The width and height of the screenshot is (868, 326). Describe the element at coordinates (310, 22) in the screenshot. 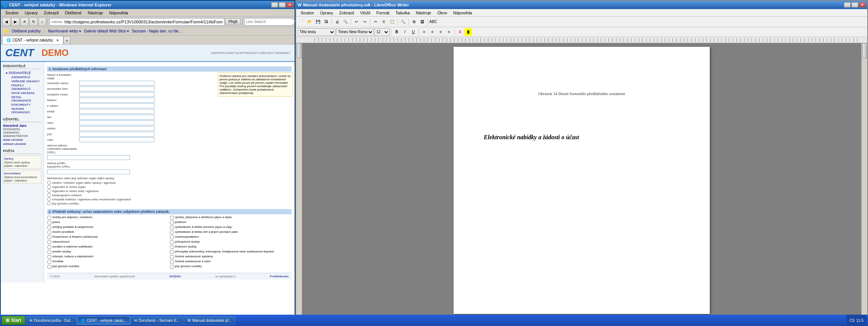

I see `lo-open-button: 📂` at that location.